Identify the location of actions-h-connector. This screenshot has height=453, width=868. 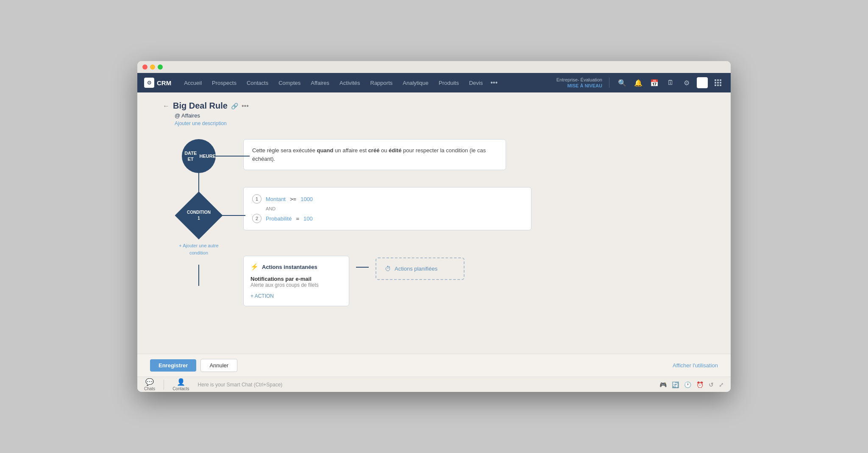
(362, 267).